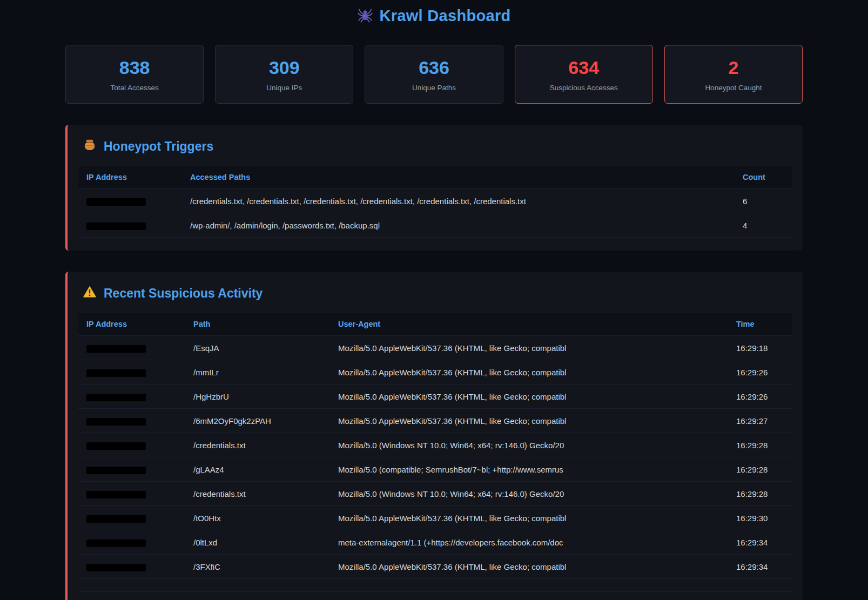 This screenshot has height=600, width=868. I want to click on stat-card-total-accesses: 838 Total Accesses, so click(134, 75).